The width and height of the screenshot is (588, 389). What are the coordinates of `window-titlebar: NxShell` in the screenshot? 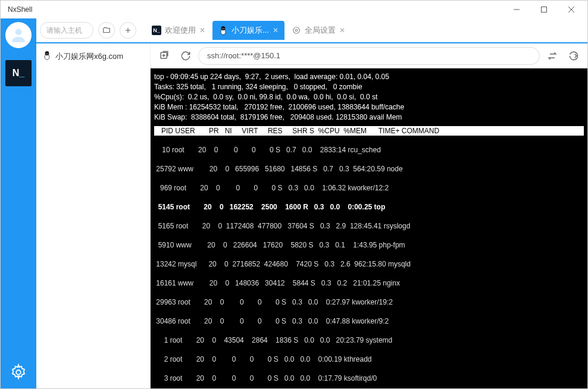 It's located at (294, 10).